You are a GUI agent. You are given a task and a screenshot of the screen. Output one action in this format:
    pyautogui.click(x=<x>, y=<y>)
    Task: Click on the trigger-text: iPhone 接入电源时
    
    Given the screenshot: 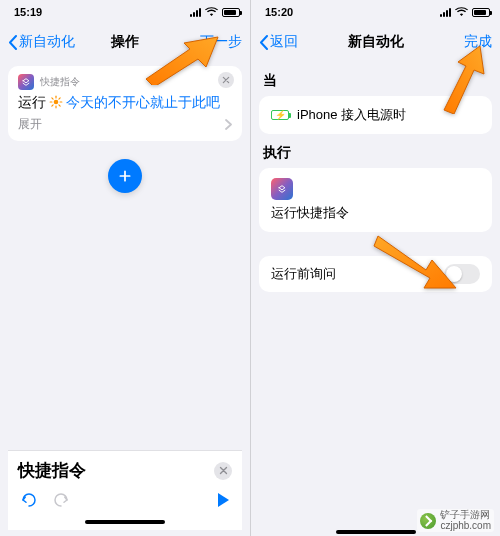 What is the action you would take?
    pyautogui.click(x=352, y=115)
    